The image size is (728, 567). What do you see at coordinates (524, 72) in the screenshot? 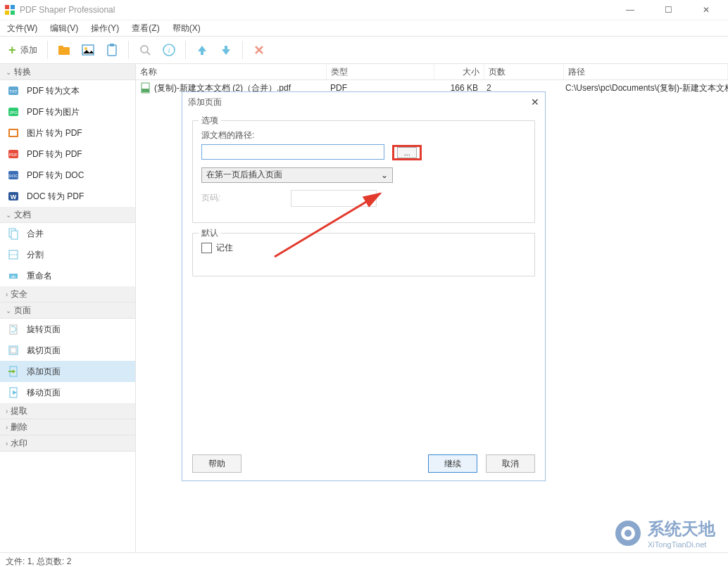
I see `col-pages: 页数` at bounding box center [524, 72].